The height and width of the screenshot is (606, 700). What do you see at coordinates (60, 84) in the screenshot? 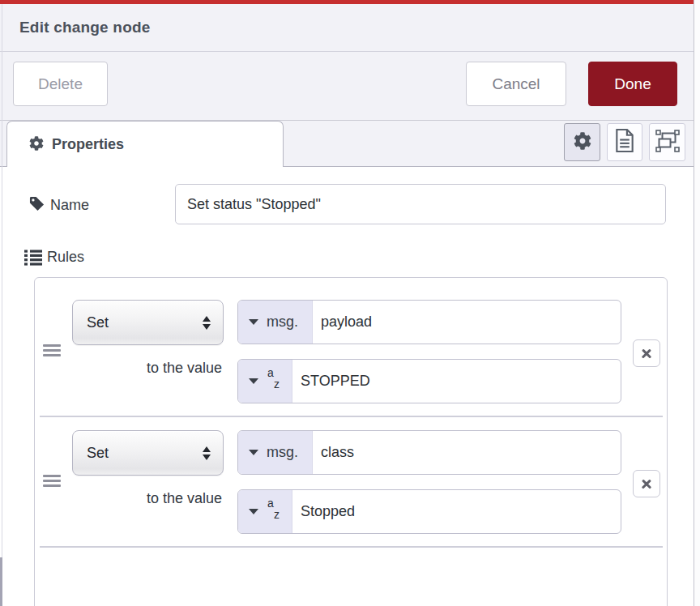
I see `delete-button: Delete` at bounding box center [60, 84].